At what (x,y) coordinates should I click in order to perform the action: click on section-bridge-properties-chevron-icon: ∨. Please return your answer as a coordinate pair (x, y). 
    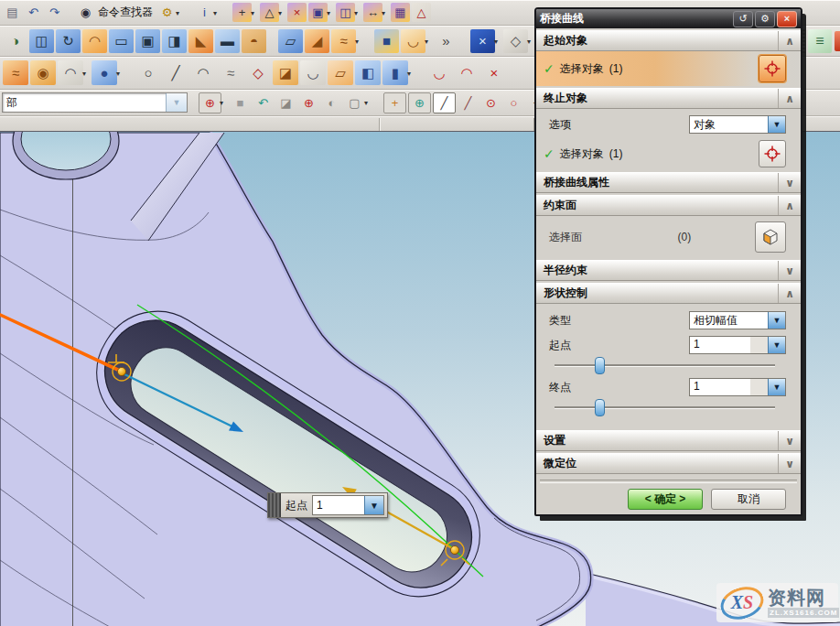
    Looking at the image, I should click on (789, 183).